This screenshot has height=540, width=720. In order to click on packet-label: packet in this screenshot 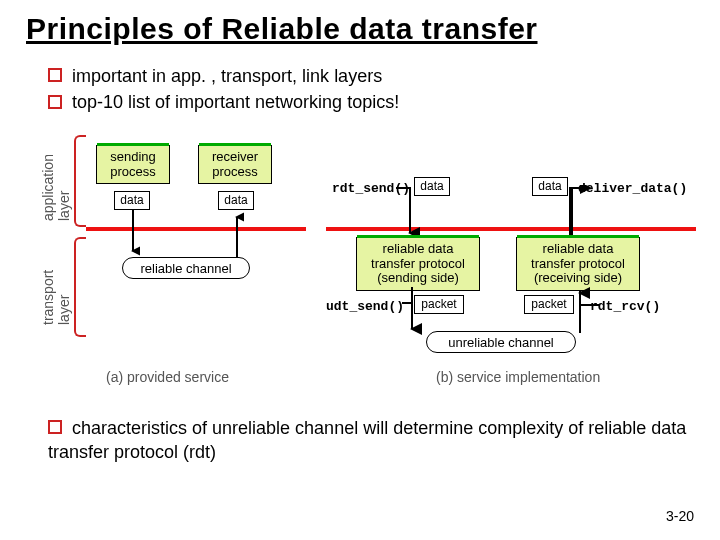, I will do `click(549, 305)`.